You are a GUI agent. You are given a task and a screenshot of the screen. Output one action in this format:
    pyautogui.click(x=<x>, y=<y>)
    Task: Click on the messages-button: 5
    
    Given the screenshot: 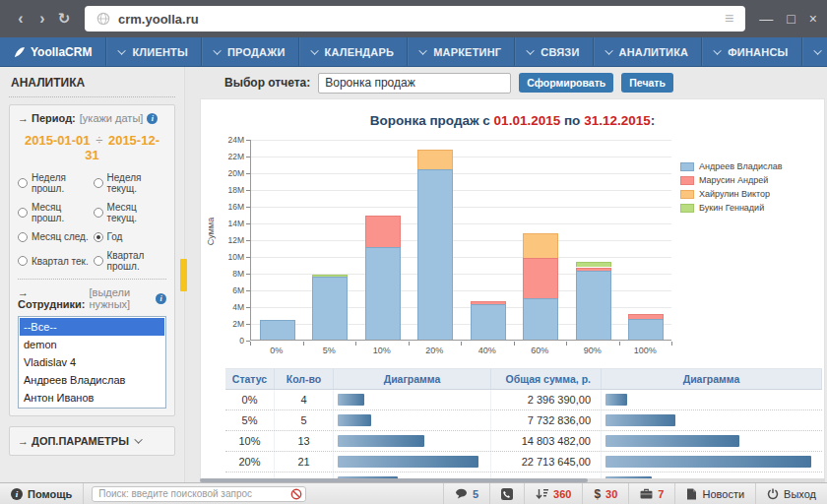 What is the action you would take?
    pyautogui.click(x=467, y=494)
    